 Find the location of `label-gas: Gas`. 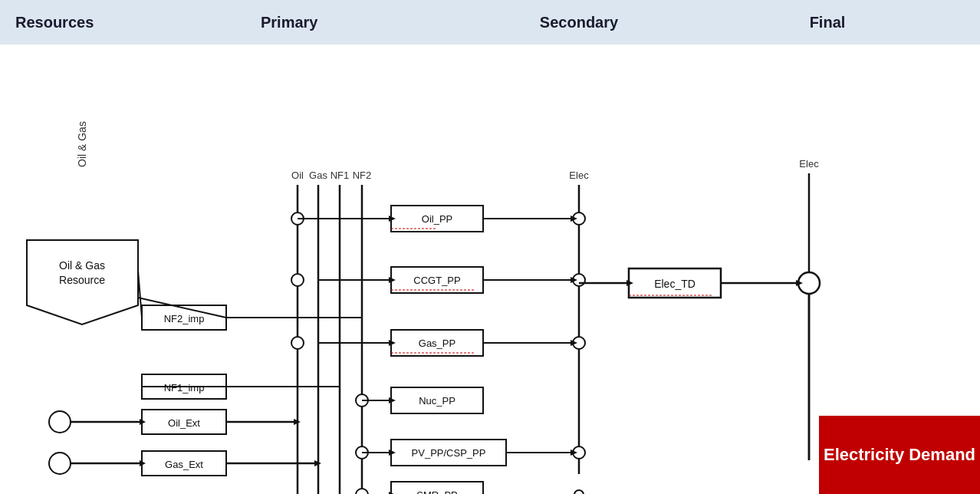

label-gas: Gas is located at coordinates (318, 175).